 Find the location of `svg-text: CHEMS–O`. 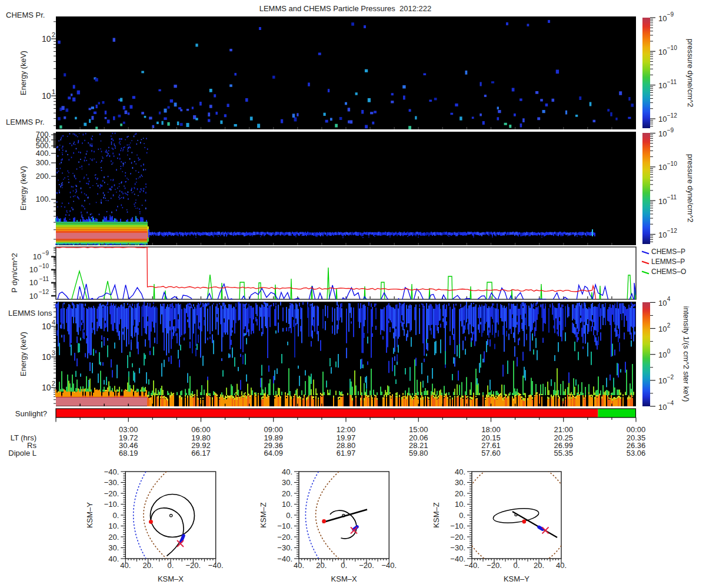

svg-text: CHEMS–O is located at coordinates (668, 272).